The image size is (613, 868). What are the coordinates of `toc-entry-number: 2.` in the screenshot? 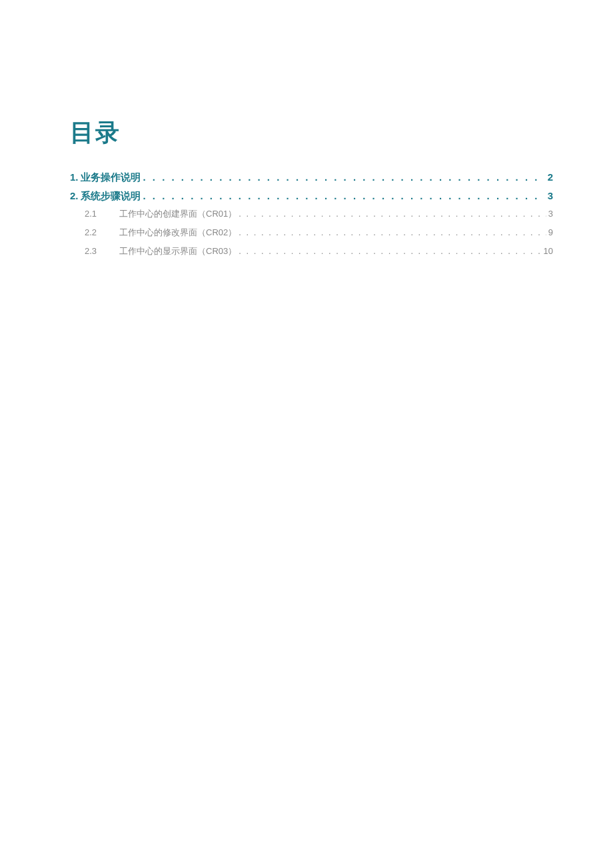 It's located at (75, 196).